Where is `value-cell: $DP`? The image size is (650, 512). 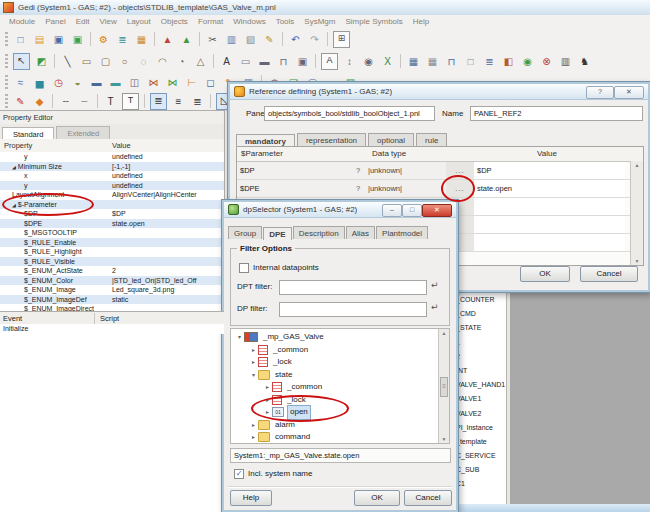 value-cell: $DP is located at coordinates (550, 170).